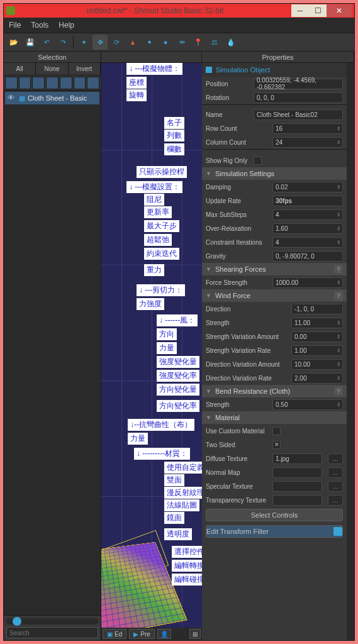 The image size is (358, 644). I want to click on link-icon: ⚮, so click(182, 42).